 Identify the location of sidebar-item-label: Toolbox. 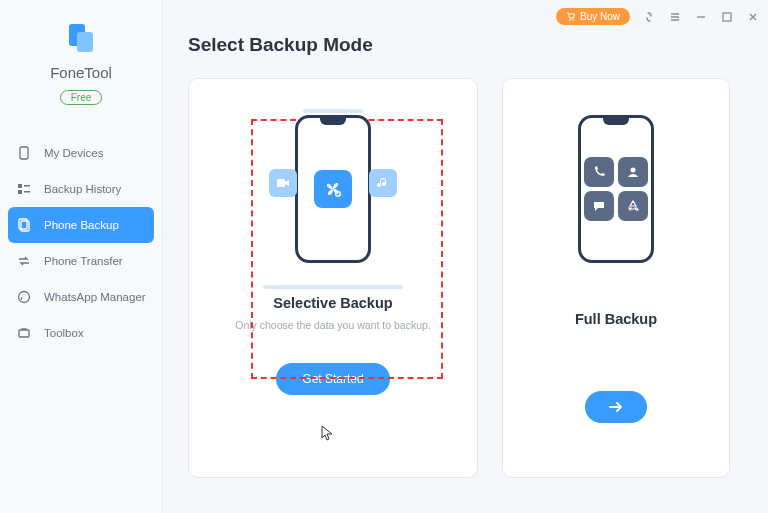
(64, 333).